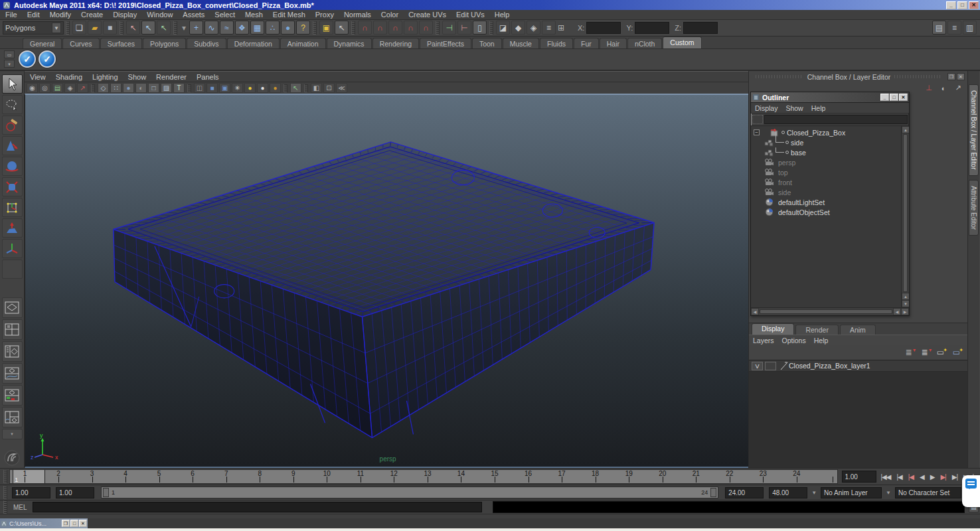  I want to click on image-plane-icon: ▤, so click(57, 88).